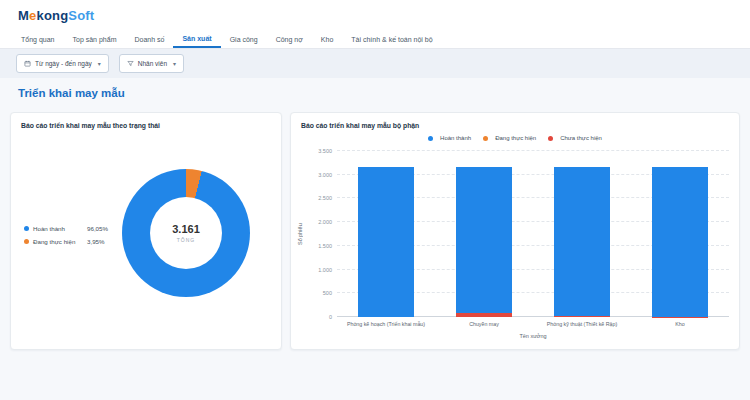 This screenshot has height=400, width=750. I want to click on donut-legend: Hoàn thành96,05%Đang thực hiện3,95%, so click(66, 238).